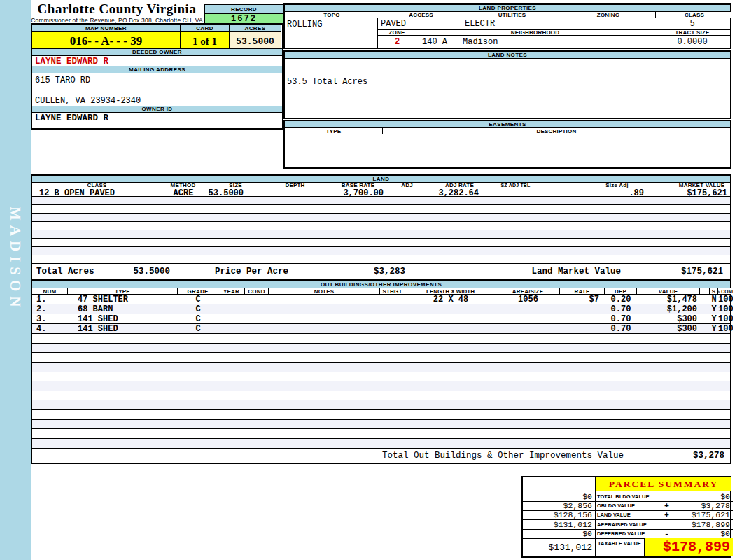  What do you see at coordinates (381, 179) in the screenshot?
I see `land-section-label: LAND` at bounding box center [381, 179].